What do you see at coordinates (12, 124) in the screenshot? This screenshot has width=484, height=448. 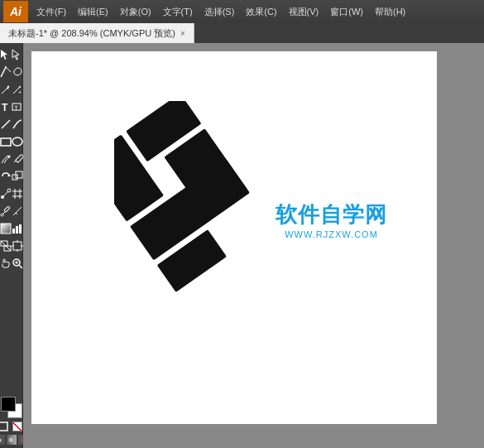 I see `tool-row-line` at bounding box center [12, 124].